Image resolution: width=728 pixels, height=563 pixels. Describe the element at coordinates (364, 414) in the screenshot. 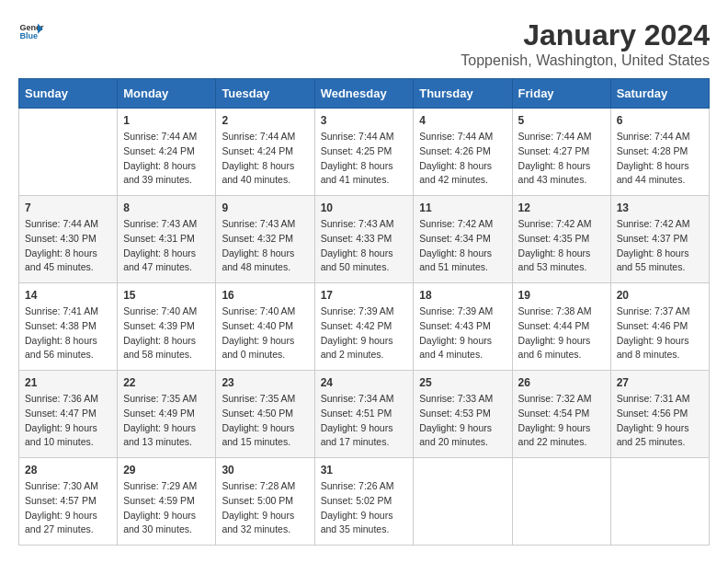

I see `calendar-cell: 24Sunrise: 7:34 AMSunset: 4:51 PMDayligh…` at that location.